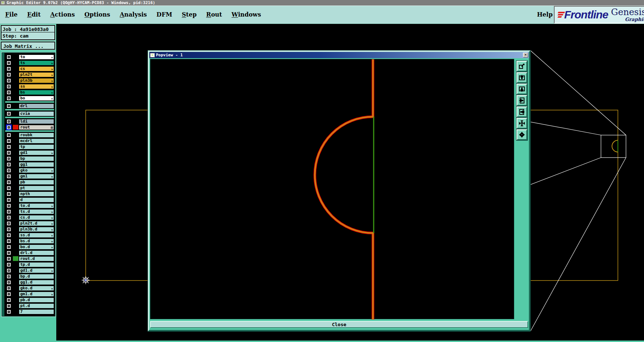 The height and width of the screenshot is (342, 644). What do you see at coordinates (36, 170) in the screenshot?
I see `layer-name-gko: gko➤` at bounding box center [36, 170].